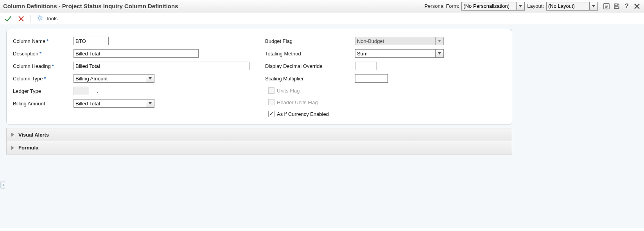 This screenshot has height=231, width=644. What do you see at coordinates (493, 6) in the screenshot?
I see `personal-form-select` at bounding box center [493, 6].